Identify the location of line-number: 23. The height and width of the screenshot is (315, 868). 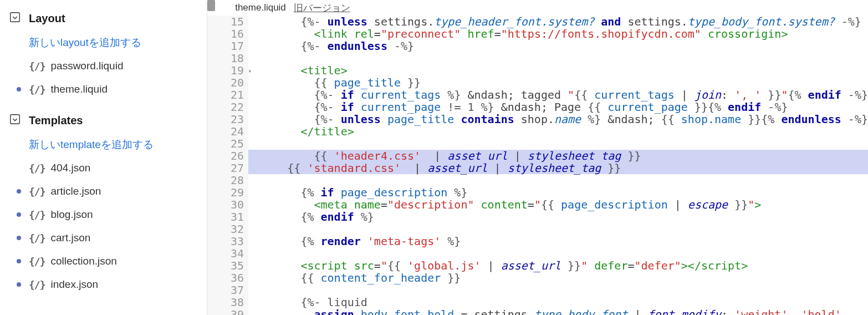
(226, 119).